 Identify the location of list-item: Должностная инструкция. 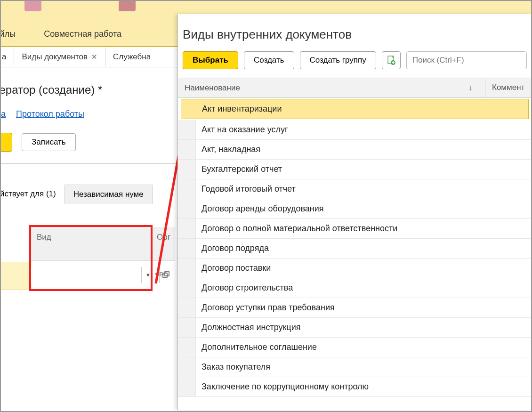
(355, 328).